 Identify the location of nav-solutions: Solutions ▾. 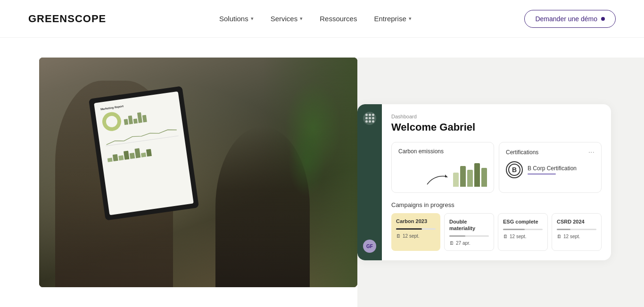
(237, 19).